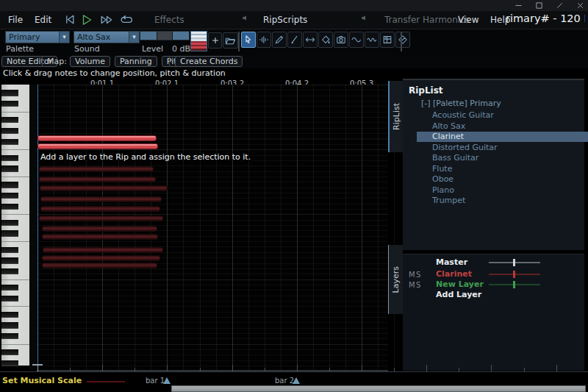 This screenshot has height=392, width=588. What do you see at coordinates (248, 40) in the screenshot?
I see `select-tool-button` at bounding box center [248, 40].